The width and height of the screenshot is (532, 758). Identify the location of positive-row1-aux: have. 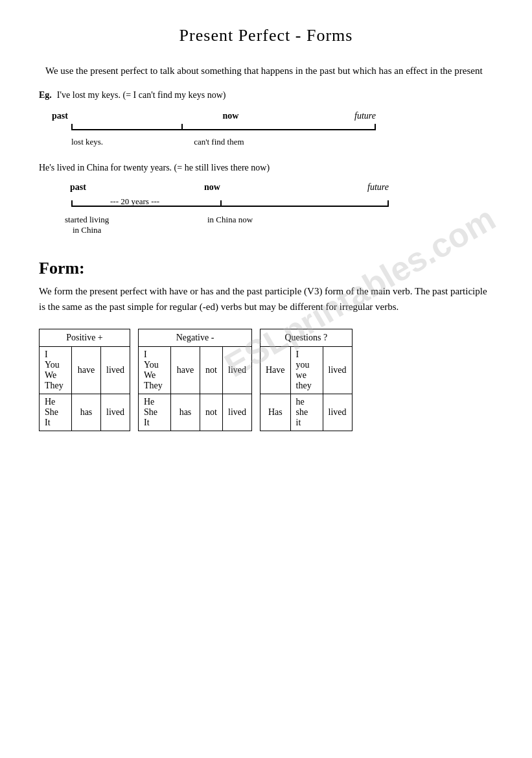
(87, 370).